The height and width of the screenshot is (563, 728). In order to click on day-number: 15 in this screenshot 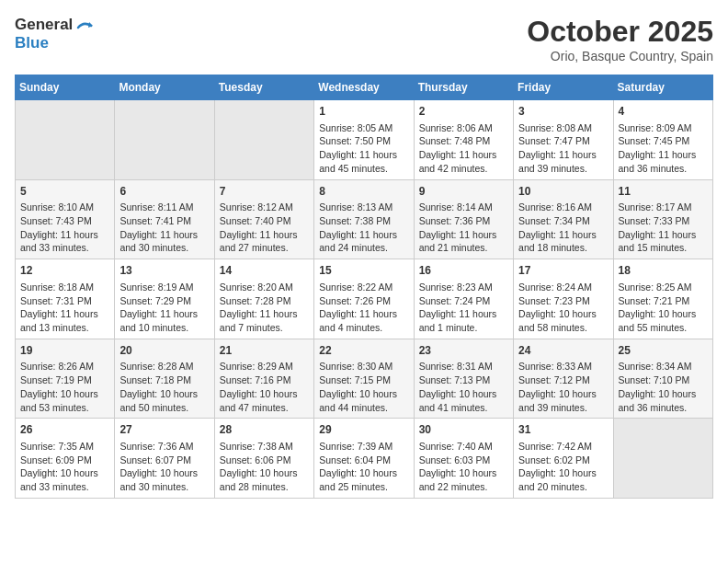, I will do `click(364, 270)`.